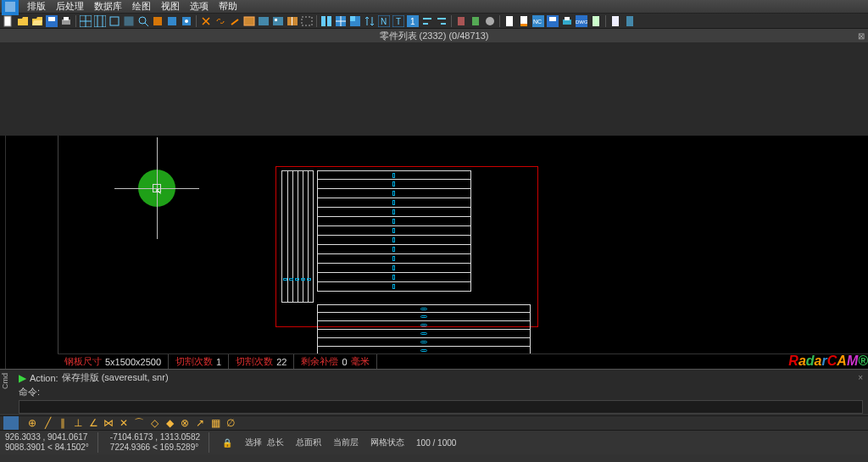  What do you see at coordinates (170, 7) in the screenshot?
I see `menu-view: 视图` at bounding box center [170, 7].